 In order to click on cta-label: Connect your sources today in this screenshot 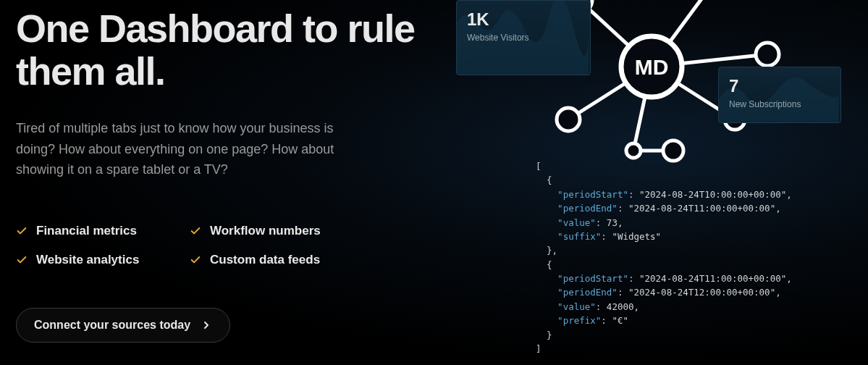, I will do `click(112, 325)`.